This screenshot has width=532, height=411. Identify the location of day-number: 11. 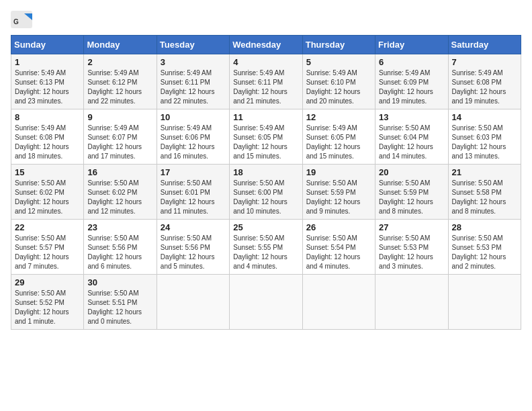
(266, 117).